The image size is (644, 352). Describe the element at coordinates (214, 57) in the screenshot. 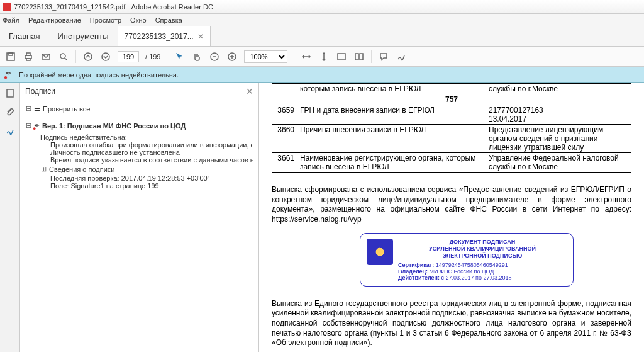

I see `zoom-out-icon` at that location.